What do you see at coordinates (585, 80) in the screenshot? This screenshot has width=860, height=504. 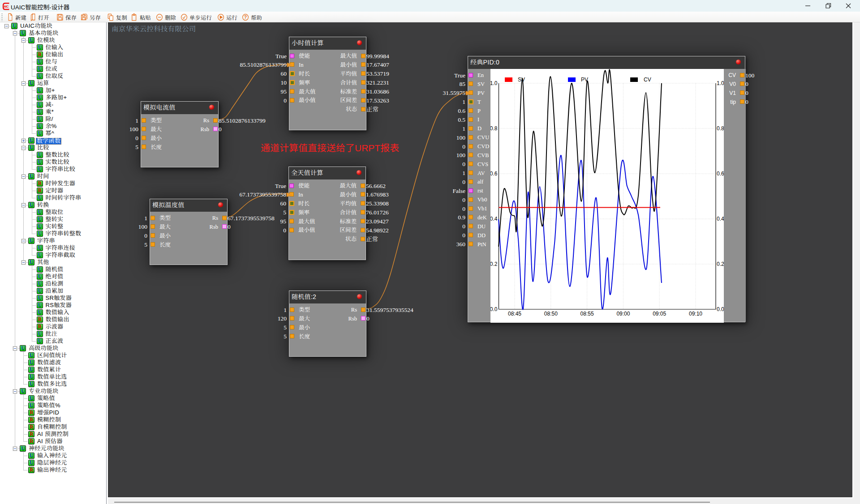 I see `svg-text: PV` at bounding box center [585, 80].